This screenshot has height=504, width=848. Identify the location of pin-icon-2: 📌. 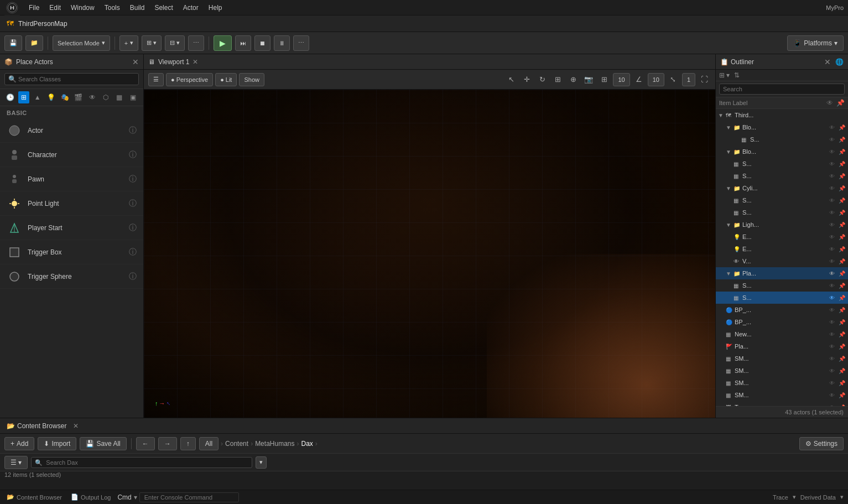
(842, 139).